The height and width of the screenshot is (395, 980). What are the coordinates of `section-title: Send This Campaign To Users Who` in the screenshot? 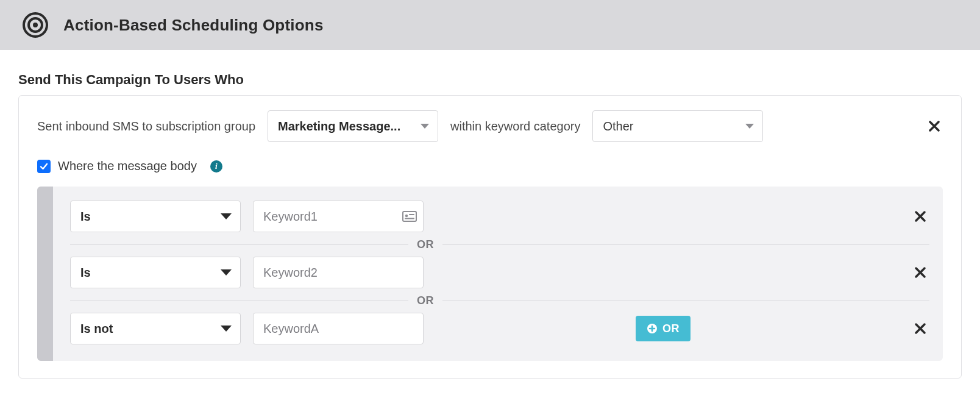 It's located at (490, 73).